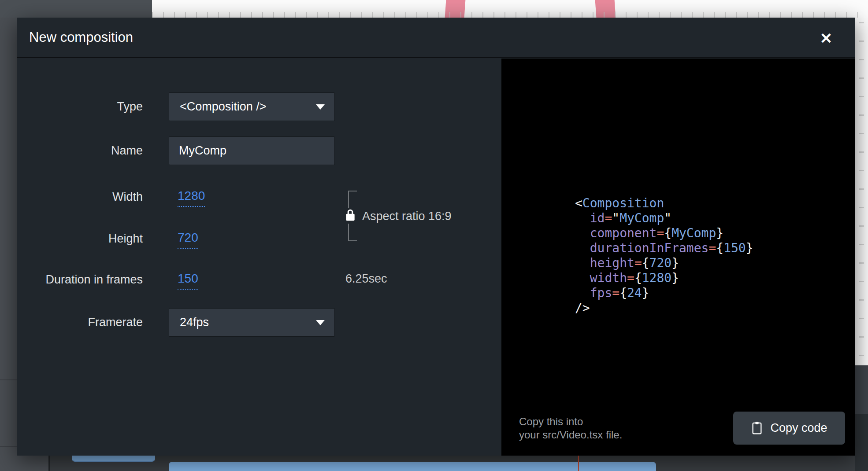 The height and width of the screenshot is (471, 868). Describe the element at coordinates (757, 428) in the screenshot. I see `clipboard-icon` at that location.